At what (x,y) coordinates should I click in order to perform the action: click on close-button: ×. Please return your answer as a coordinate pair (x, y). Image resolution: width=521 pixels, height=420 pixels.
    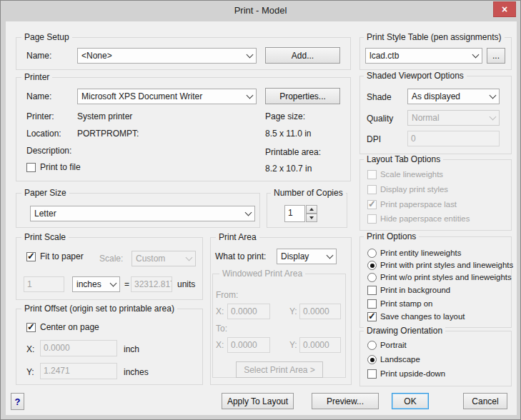
    Looking at the image, I should click on (505, 9).